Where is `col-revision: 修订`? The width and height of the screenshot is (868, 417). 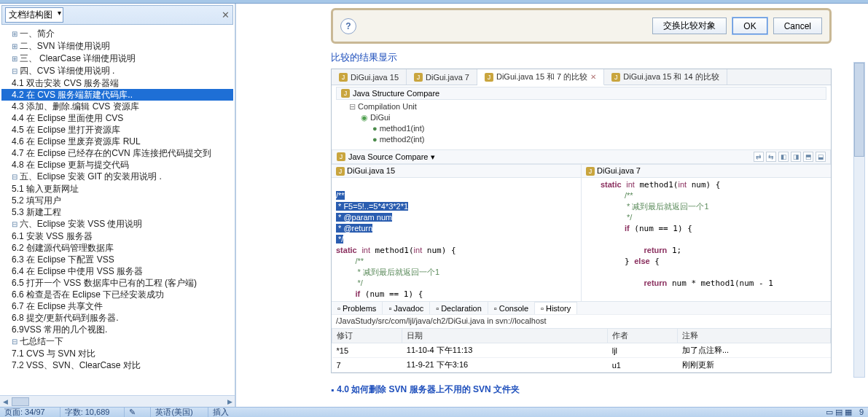
col-revision: 修订 is located at coordinates (367, 336).